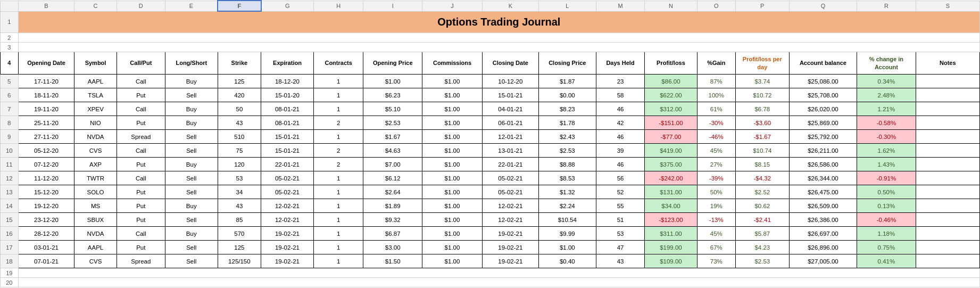  I want to click on account-balance: $26,475.00, so click(823, 192).